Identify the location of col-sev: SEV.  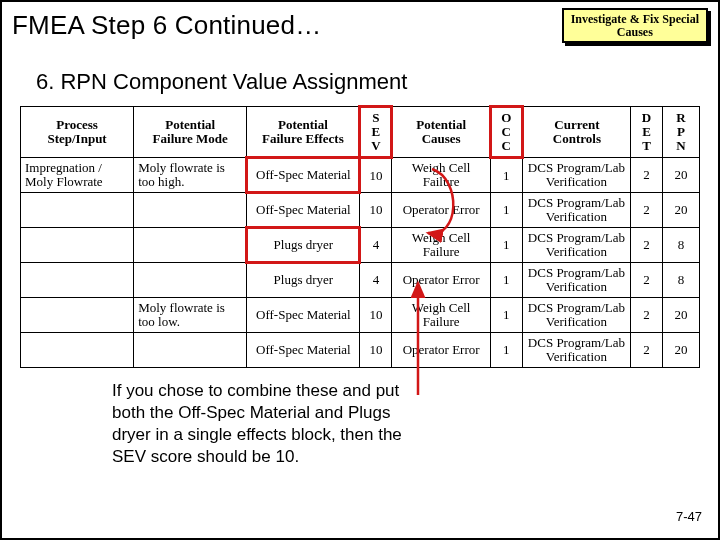
(376, 132).